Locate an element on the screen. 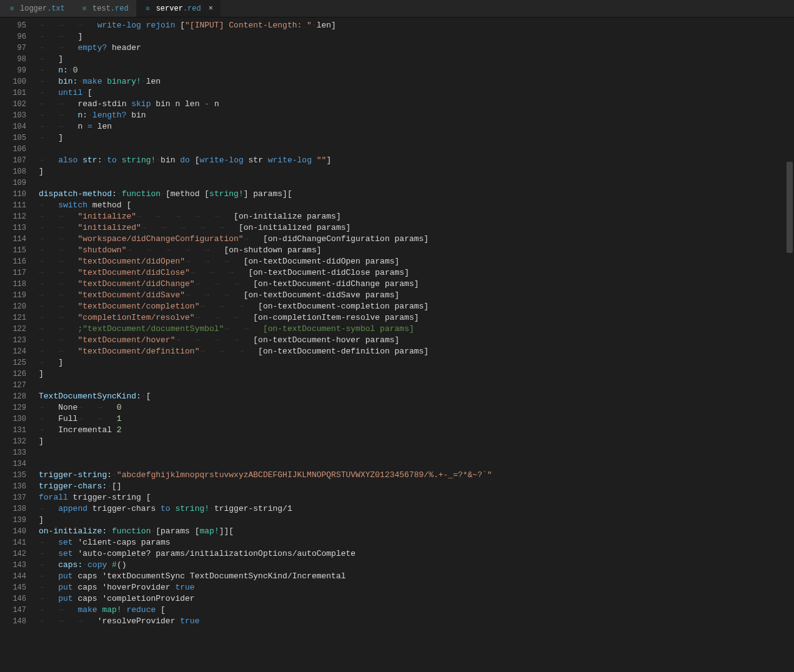 This screenshot has width=794, height=672. code-line: → put caps 'completionProvider is located at coordinates (414, 599).